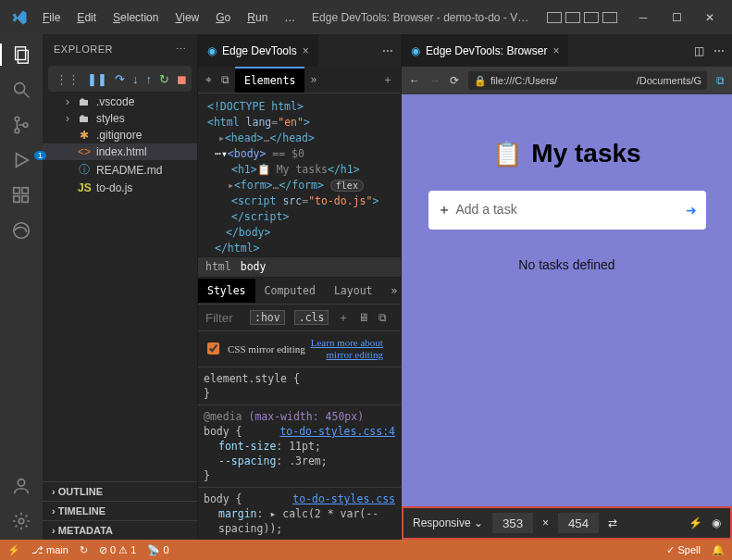 The height and width of the screenshot is (560, 732). I want to click on window-minimize: ─, so click(643, 18).